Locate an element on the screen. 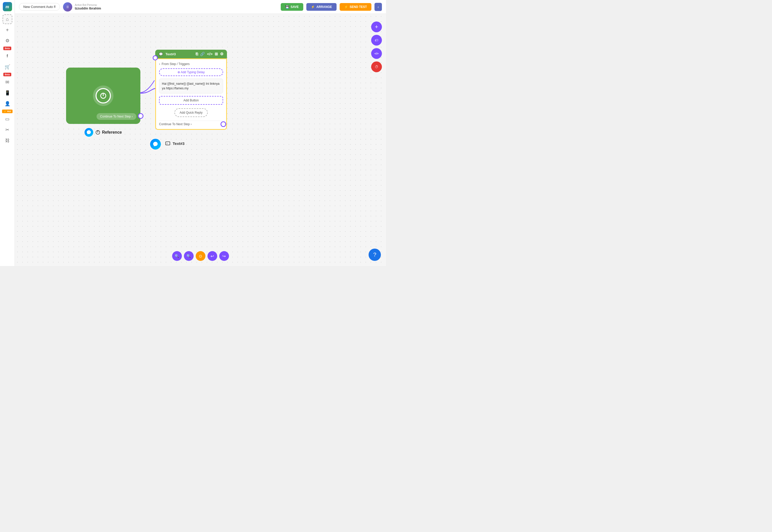  text3-label-below: T Text#3 is located at coordinates (175, 143).